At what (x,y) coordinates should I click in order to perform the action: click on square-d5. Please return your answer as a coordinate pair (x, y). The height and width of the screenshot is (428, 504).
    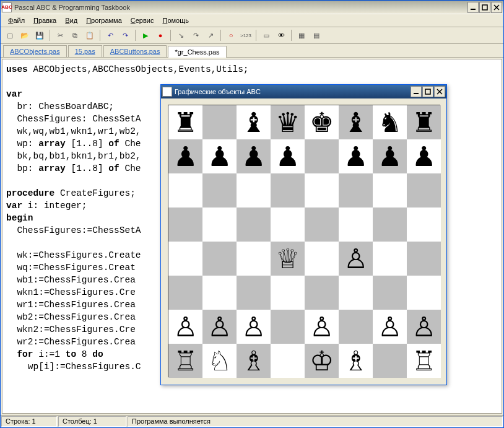
    Looking at the image, I should click on (287, 224).